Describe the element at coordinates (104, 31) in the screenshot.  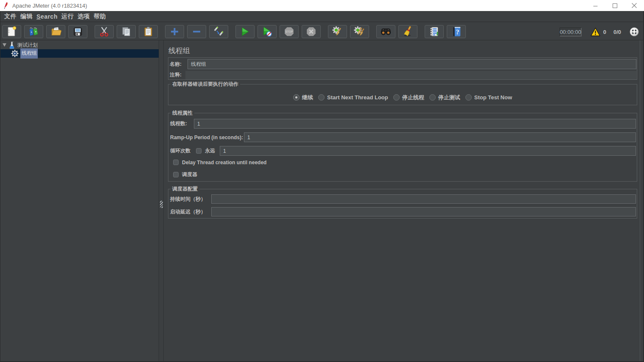
I see `cut-button` at that location.